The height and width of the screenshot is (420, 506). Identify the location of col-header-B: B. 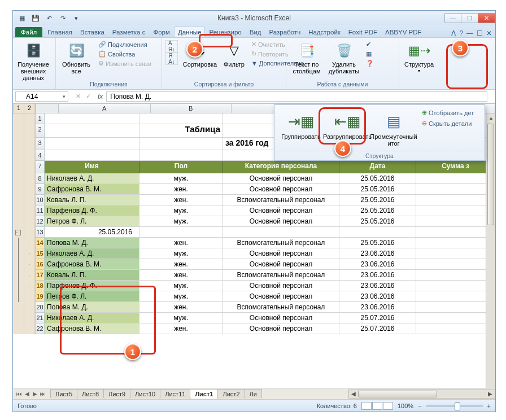
(191, 108).